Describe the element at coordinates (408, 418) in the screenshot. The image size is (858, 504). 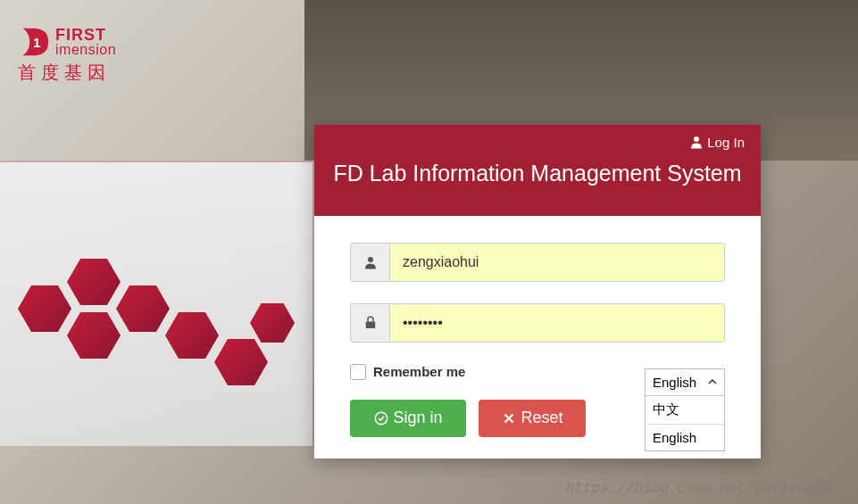
I see `signin-button: Sign in` at that location.